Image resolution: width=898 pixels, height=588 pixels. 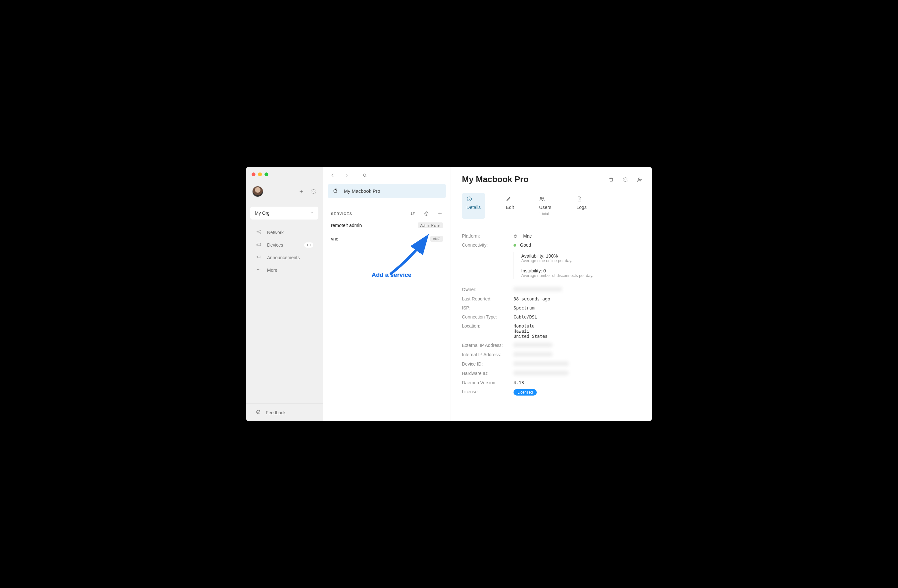 What do you see at coordinates (387, 294) in the screenshot?
I see `device-panel: My Macbook Pro SERVICES remoteit admin A…` at bounding box center [387, 294].